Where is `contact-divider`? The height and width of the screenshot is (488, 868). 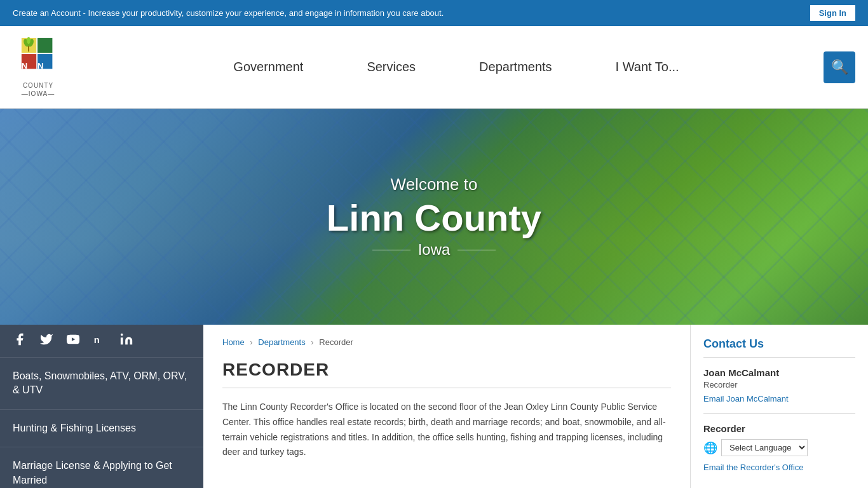 contact-divider is located at coordinates (779, 413).